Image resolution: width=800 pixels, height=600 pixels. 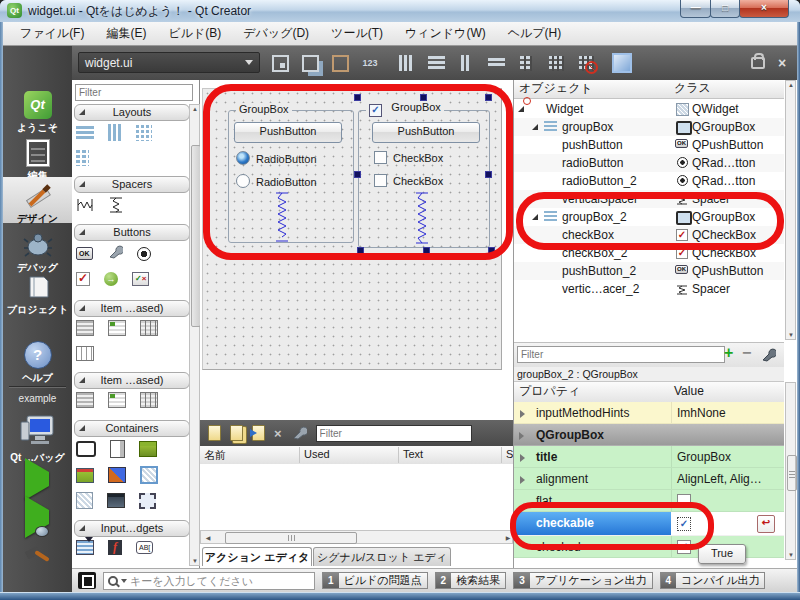 I want to click on inspector-row-widget: Widget QWidget, so click(x=649, y=109).